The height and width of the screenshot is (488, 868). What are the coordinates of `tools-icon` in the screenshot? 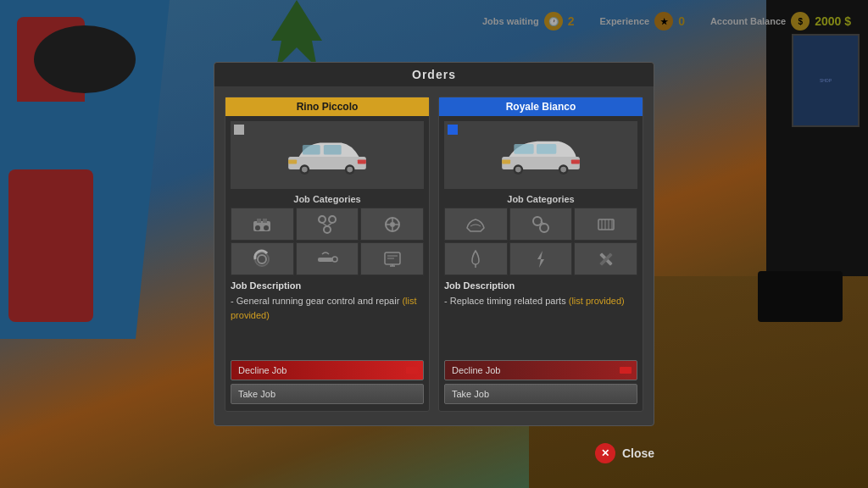 It's located at (606, 259).